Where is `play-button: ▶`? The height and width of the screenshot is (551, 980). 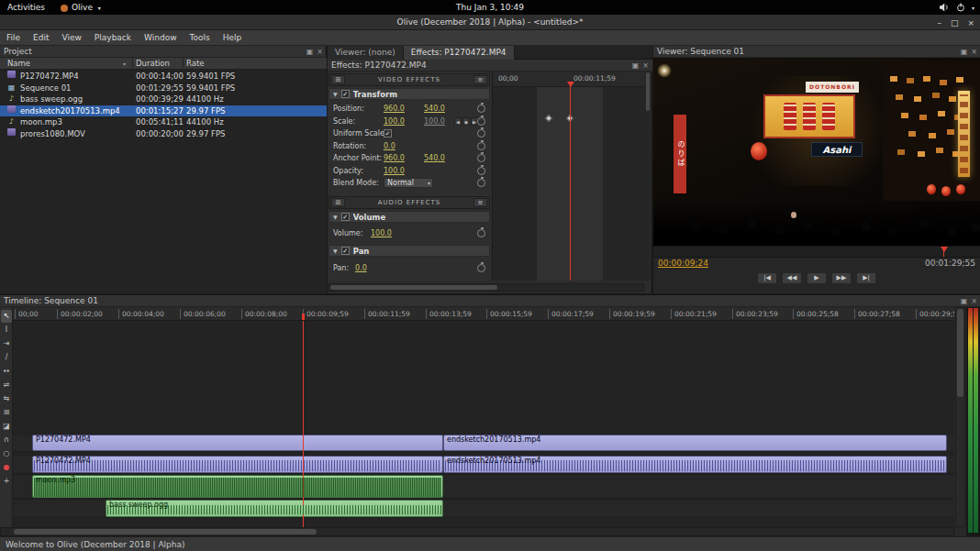
play-button: ▶ is located at coordinates (817, 279).